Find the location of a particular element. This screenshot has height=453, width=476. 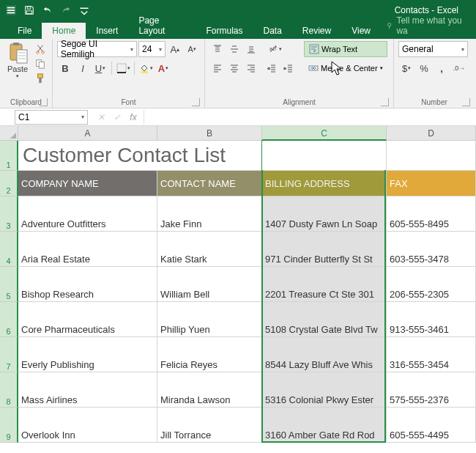

orientation-icon: ab▾ is located at coordinates (275, 49).